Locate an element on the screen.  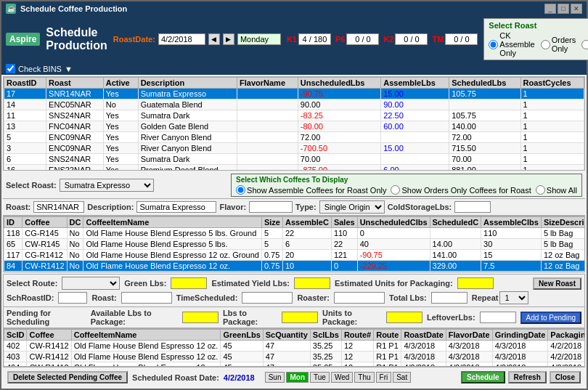
cell-coffee-assembleclbs: 7.5 is located at coordinates (511, 266).